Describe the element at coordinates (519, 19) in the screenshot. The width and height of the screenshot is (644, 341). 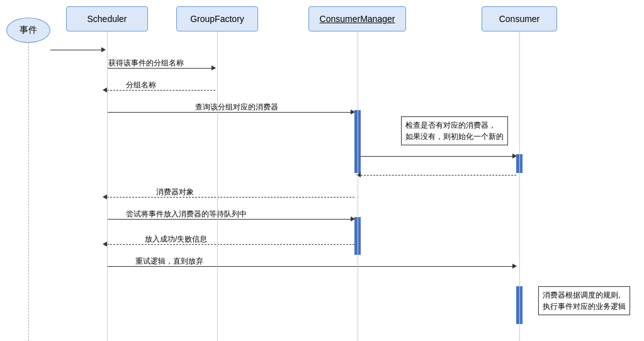
I see `actor-consumer: Consumer` at that location.